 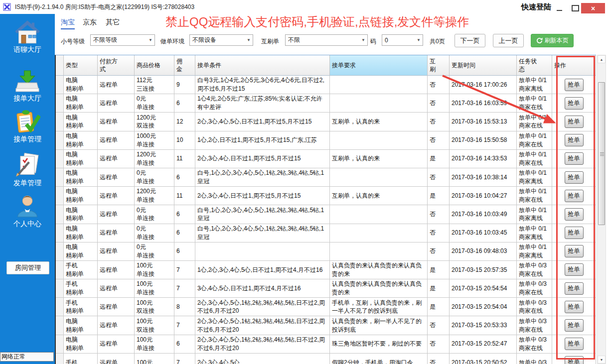 I want to click on sidebar-item-order-hall: 接单大厅, so click(x=27, y=87).